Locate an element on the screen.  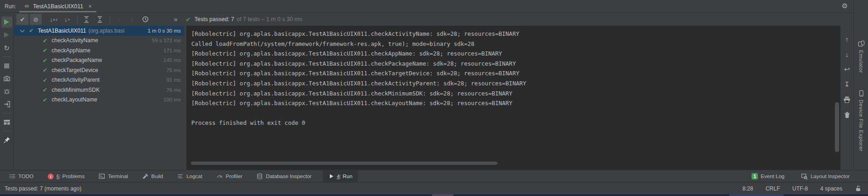
test-row: ✔ checkAppName 171 ms is located at coordinates (99, 50).